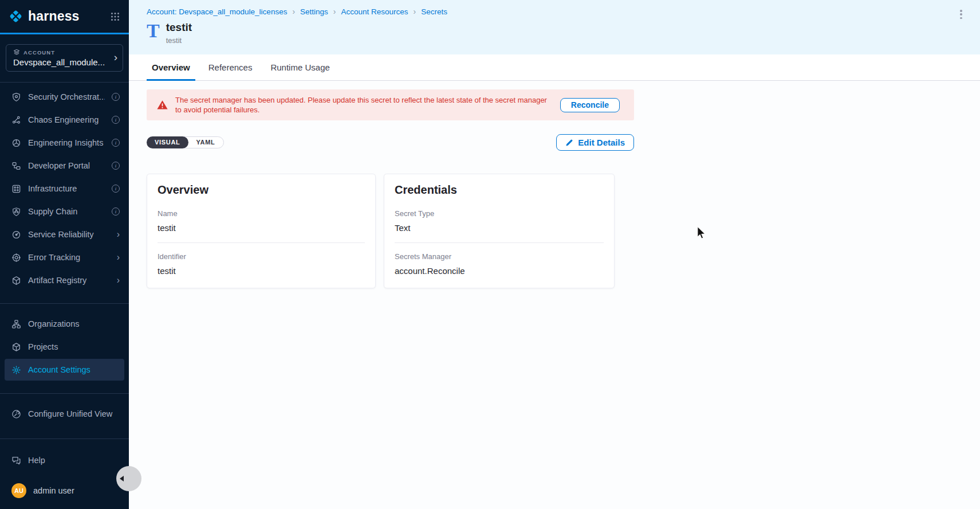 The width and height of the screenshot is (980, 509). Describe the element at coordinates (554, 28) in the screenshot. I see `page-header: Account: Devspace_all_module_licenses Se…` at that location.